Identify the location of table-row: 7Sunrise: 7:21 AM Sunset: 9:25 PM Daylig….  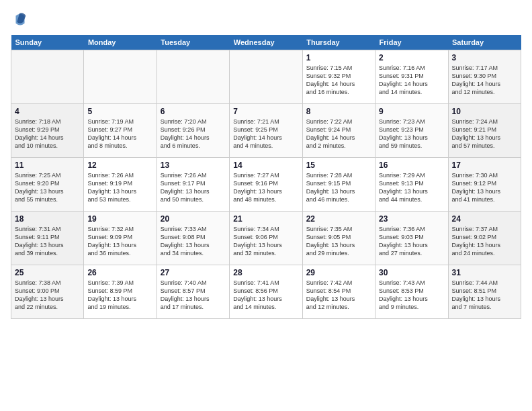
(266, 131).